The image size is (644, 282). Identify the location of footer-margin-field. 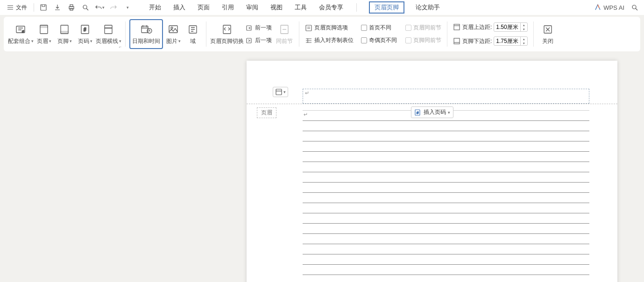
(507, 41).